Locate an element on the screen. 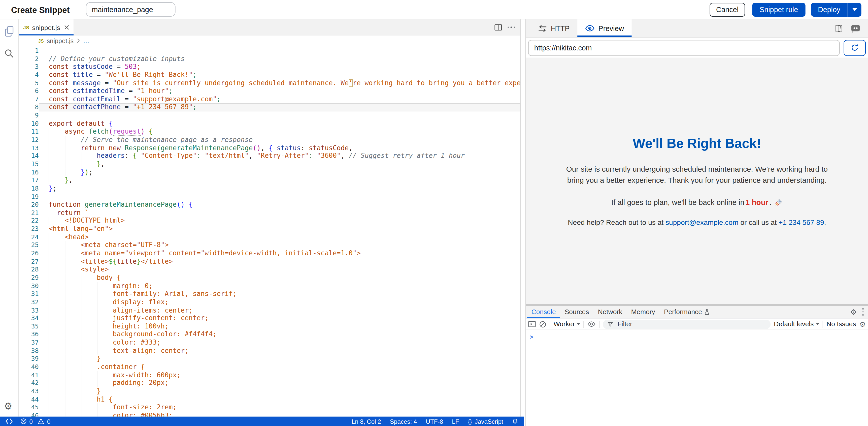 Image resolution: width=868 pixels, height=426 pixels. code-line-6: 6const estimatedTime = "1 hour"; is located at coordinates (270, 91).